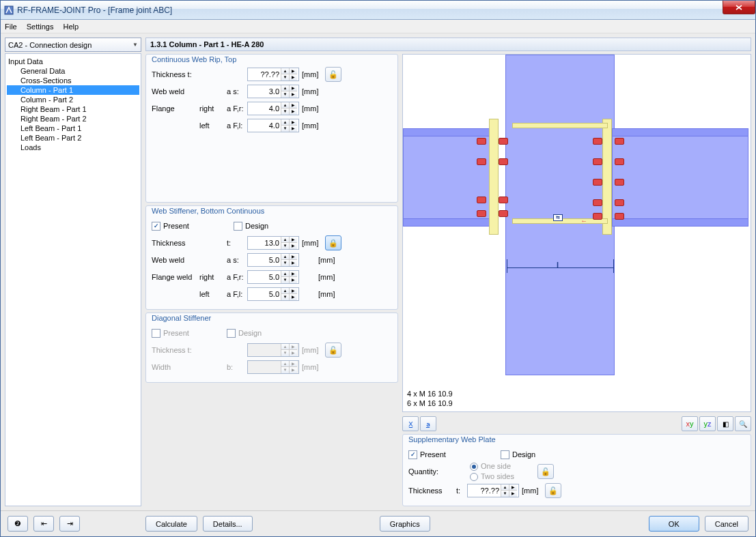  Describe the element at coordinates (273, 294) in the screenshot. I see `flangeweld-left-input: ▲▼▶▶` at that location.